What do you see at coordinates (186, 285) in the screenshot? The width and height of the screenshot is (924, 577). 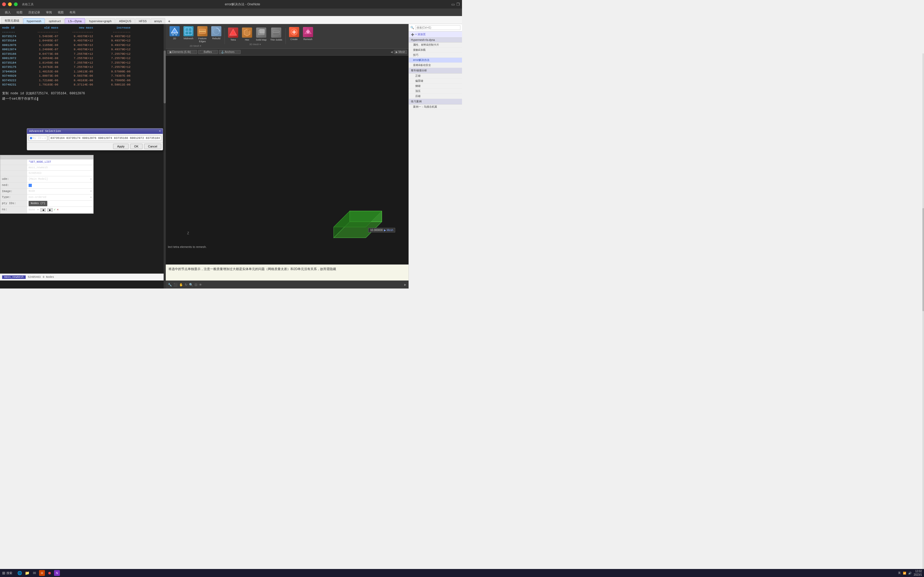 I see `rotate-icon: ↻` at bounding box center [186, 285].